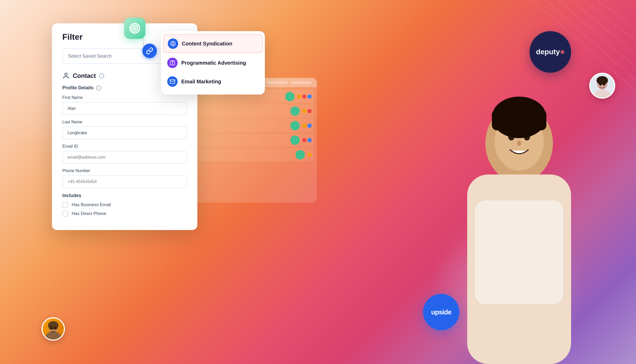 The width and height of the screenshot is (636, 364). Describe the element at coordinates (172, 82) in the screenshot. I see `email-marketing-icon` at that location.